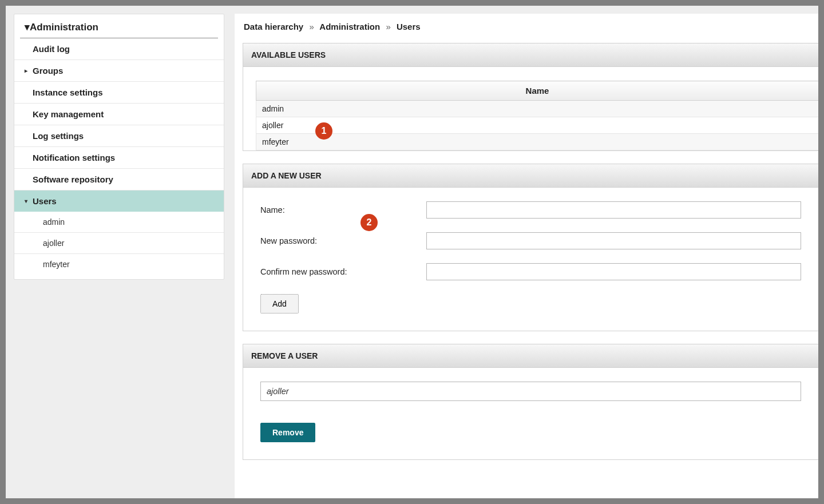 This screenshot has height=504, width=824. I want to click on name-input, so click(613, 210).